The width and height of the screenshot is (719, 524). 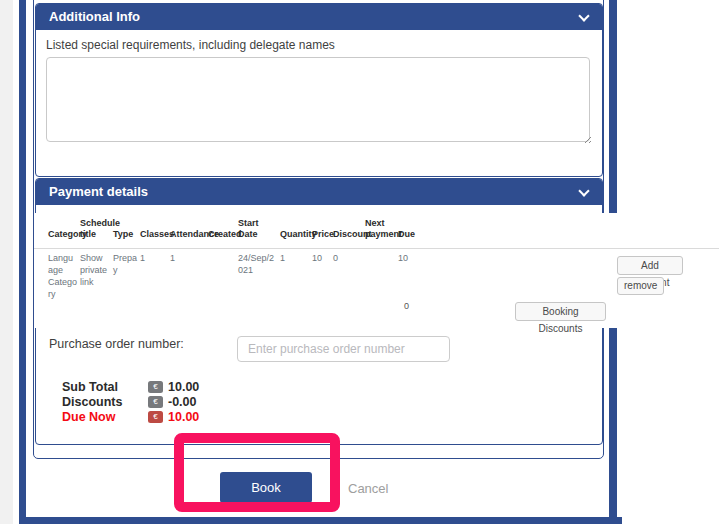 What do you see at coordinates (382, 276) in the screenshot?
I see `cell-next-payment` at bounding box center [382, 276].